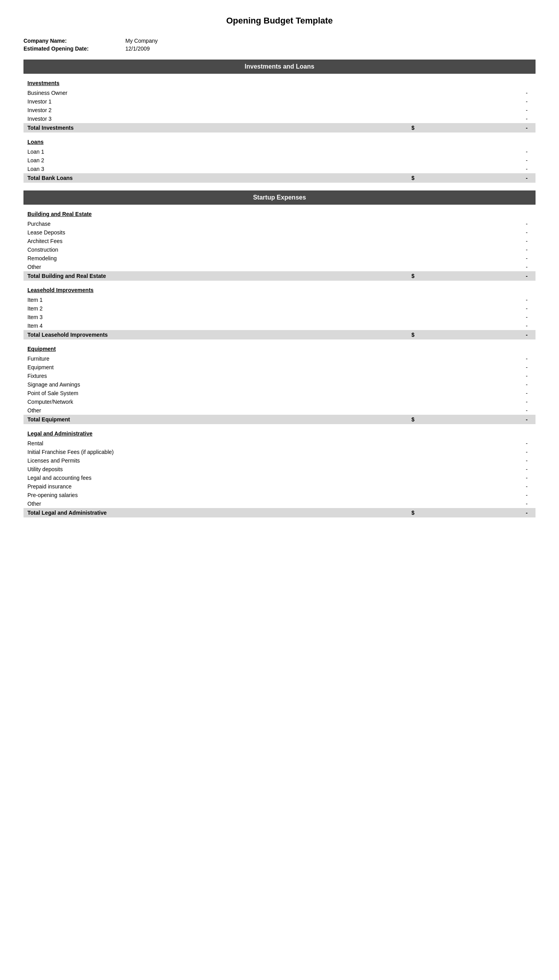 This screenshot has height=980, width=559. Describe the element at coordinates (428, 335) in the screenshot. I see `total-leasehold-dollar: $` at that location.